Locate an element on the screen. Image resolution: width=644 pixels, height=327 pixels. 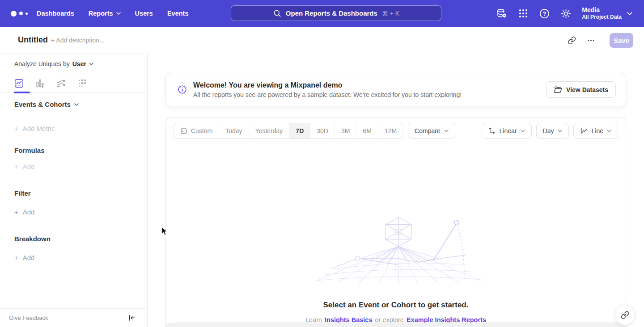
sidebar-footer: Give Feedback is located at coordinates (73, 318).